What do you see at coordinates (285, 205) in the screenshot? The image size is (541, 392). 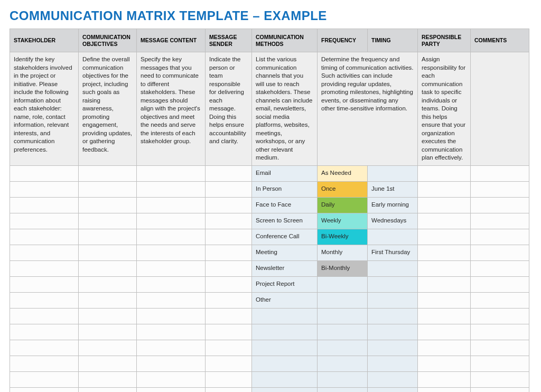 I see `cell-methods: Face to Face` at bounding box center [285, 205].